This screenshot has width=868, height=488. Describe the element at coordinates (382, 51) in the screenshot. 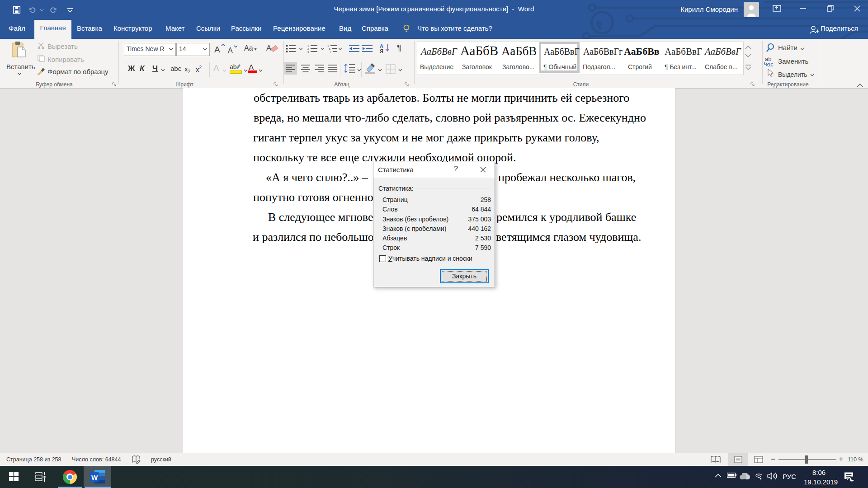

I see `svg-text: Я` at that location.